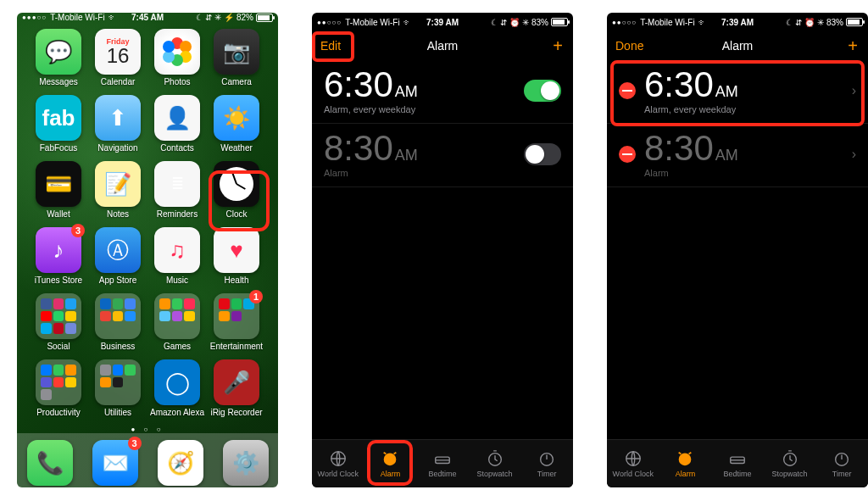  What do you see at coordinates (236, 250) in the screenshot?
I see `health-icon: ♥` at bounding box center [236, 250].